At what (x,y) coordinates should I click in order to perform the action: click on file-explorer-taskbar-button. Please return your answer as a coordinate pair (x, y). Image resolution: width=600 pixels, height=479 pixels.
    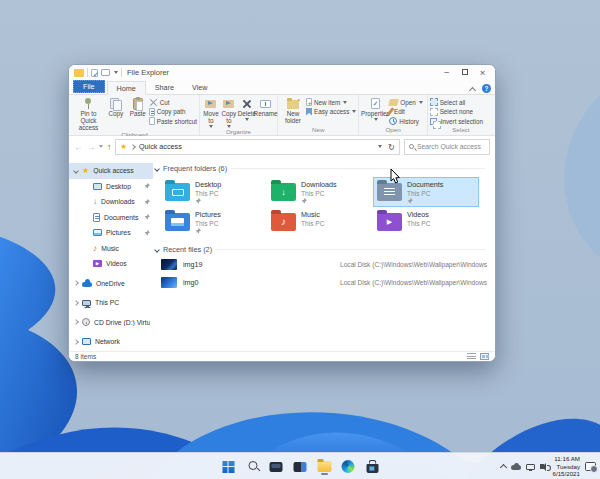
    Looking at the image, I should click on (324, 466).